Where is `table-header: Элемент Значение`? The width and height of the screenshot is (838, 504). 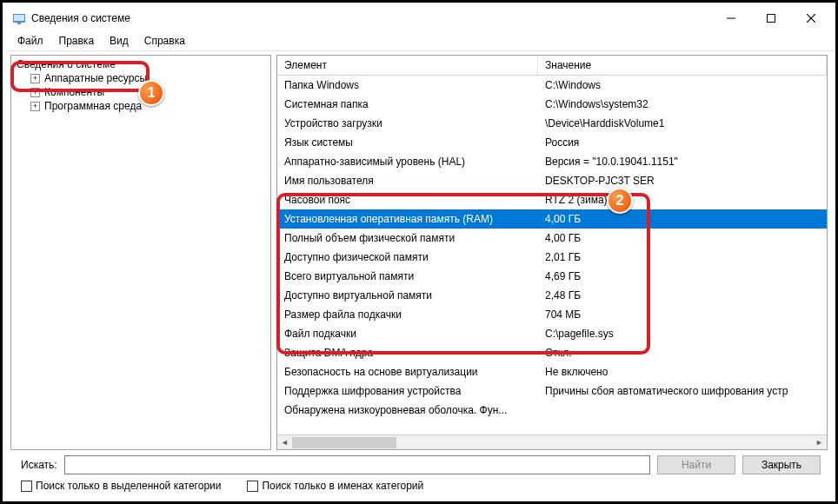
table-header: Элемент Значение is located at coordinates (552, 66).